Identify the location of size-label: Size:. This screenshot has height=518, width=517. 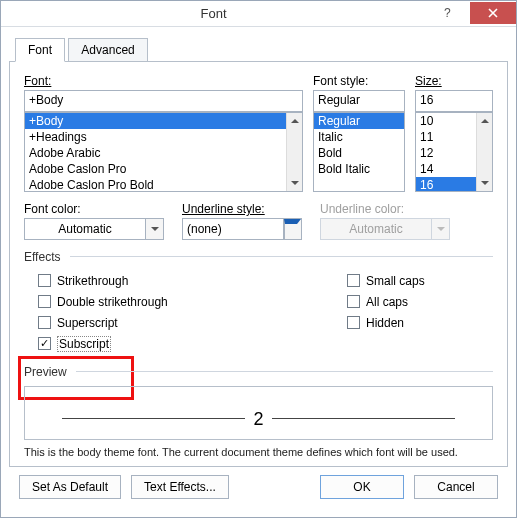
(454, 81).